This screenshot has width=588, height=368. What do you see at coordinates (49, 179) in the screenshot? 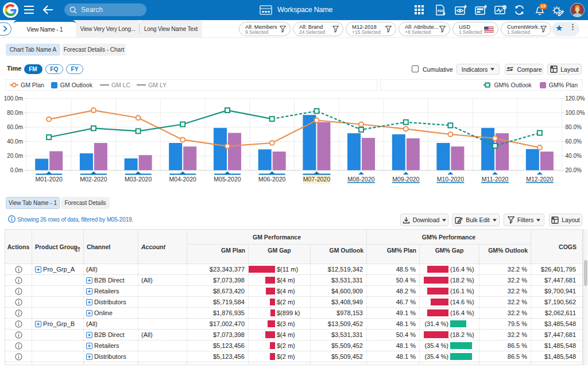
I see `svg-text: M01-2020` at bounding box center [49, 179].